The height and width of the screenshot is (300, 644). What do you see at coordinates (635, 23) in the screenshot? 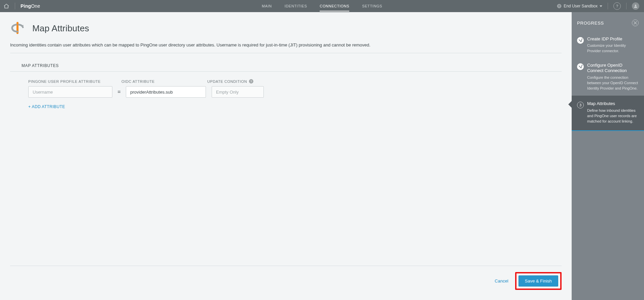
I see `close-icon` at bounding box center [635, 23].